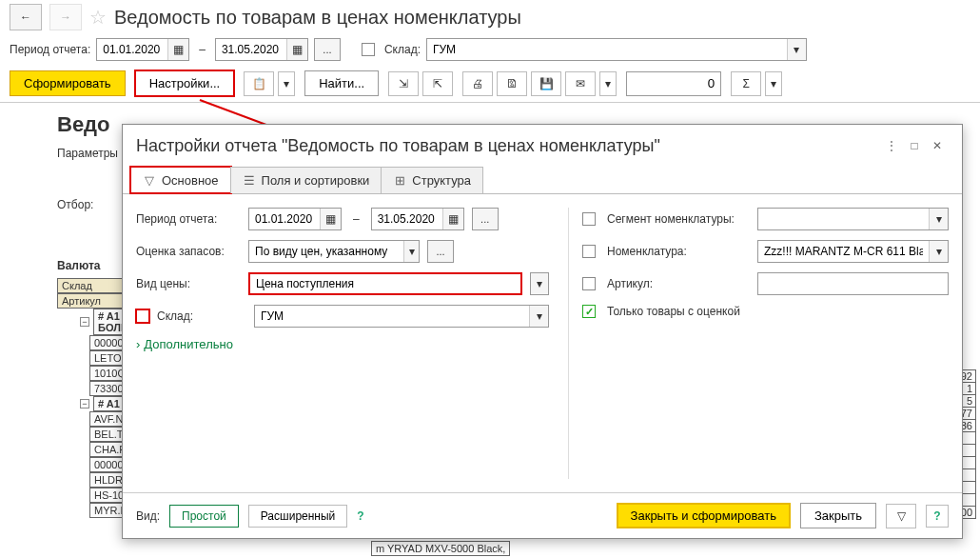 The height and width of the screenshot is (558, 980). Describe the element at coordinates (360, 516) in the screenshot. I see `help-icon: ?` at that location.